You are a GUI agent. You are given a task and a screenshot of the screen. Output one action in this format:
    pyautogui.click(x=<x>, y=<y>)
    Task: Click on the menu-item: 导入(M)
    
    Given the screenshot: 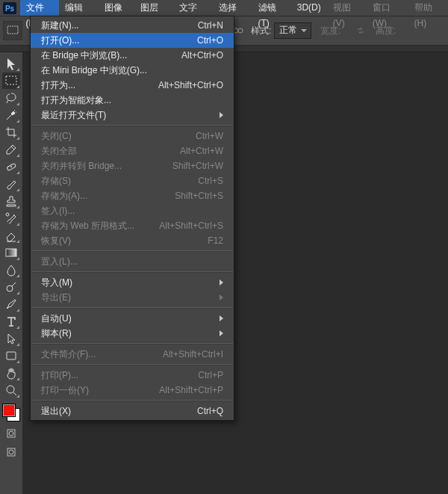 What is the action you would take?
    pyautogui.click(x=132, y=282)
    